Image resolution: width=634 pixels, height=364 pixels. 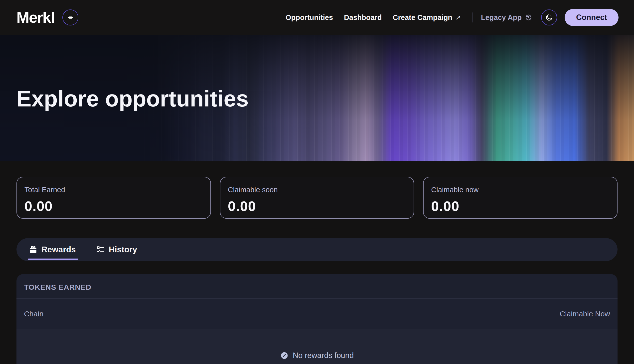 I want to click on table-header-row: Chain Claimable Now, so click(x=317, y=314).